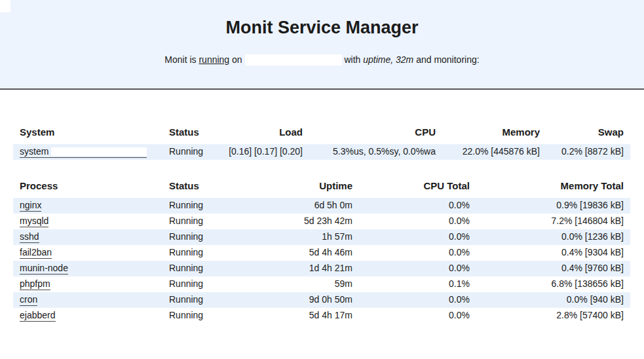  What do you see at coordinates (181, 60) in the screenshot?
I see `intro-prefix: Monit is` at bounding box center [181, 60].